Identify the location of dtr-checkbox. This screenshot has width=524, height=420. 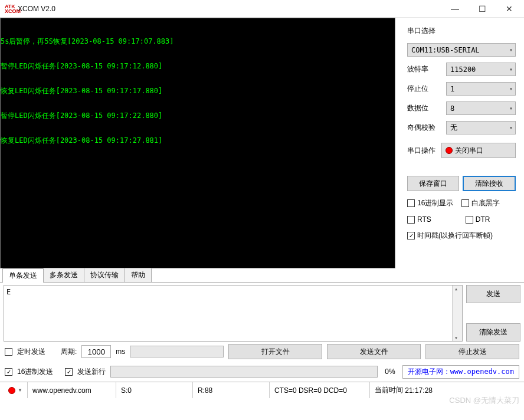
(470, 219).